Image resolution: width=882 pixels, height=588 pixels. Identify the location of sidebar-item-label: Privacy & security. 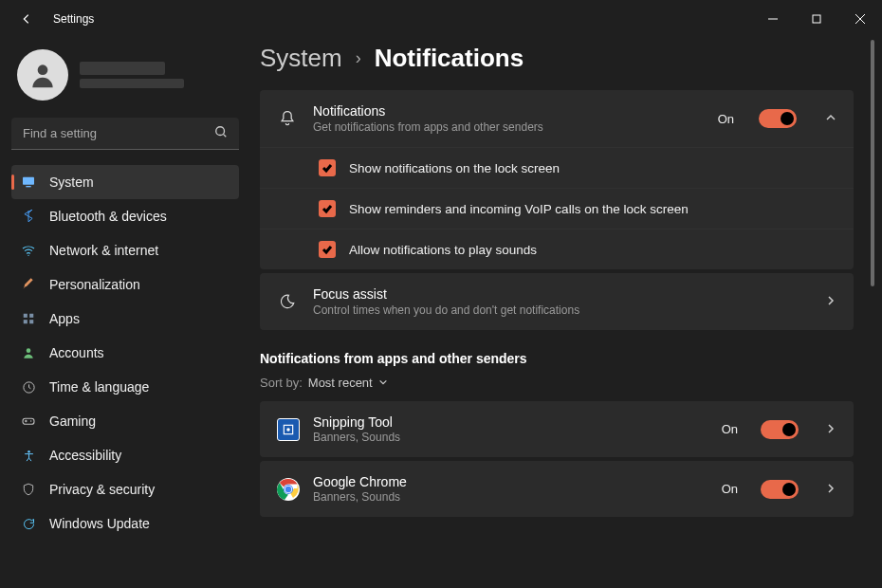
(102, 489).